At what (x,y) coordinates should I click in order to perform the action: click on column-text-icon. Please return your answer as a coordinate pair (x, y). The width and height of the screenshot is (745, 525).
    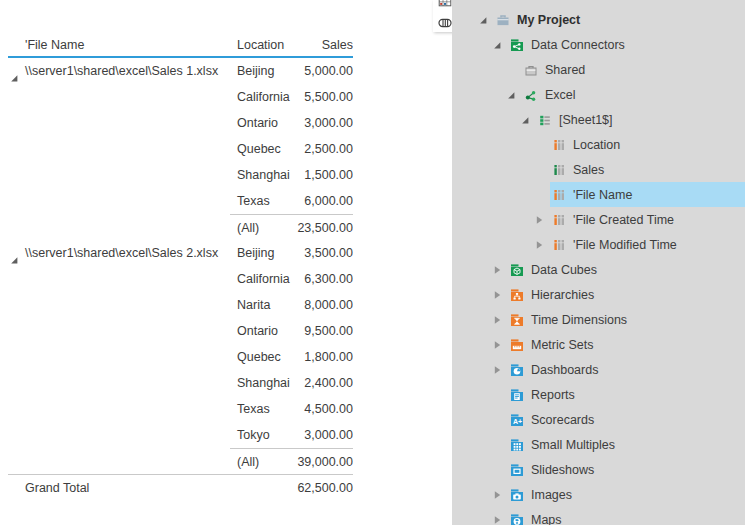
    Looking at the image, I should click on (559, 245).